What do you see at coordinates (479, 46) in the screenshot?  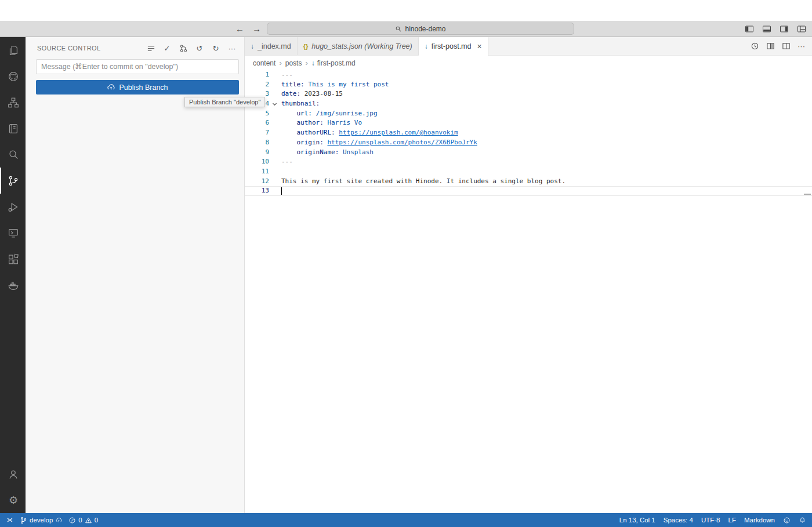 I see `tab-close-icon: ×` at bounding box center [479, 46].